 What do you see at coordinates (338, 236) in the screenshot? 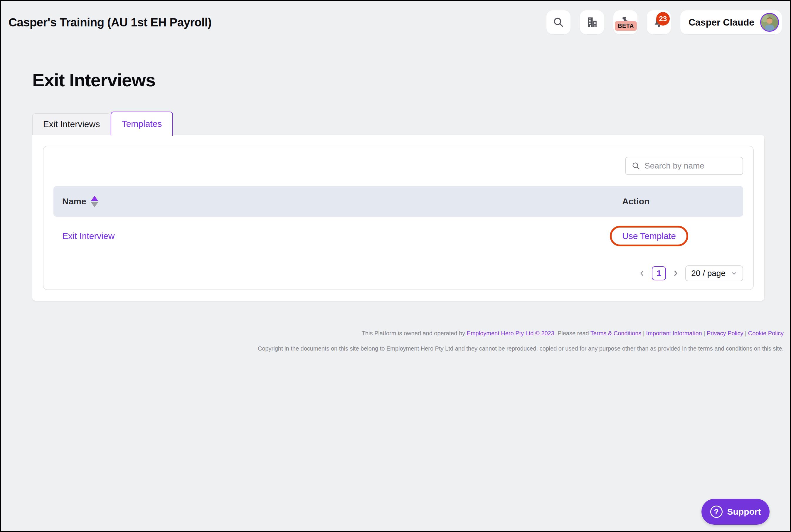
I see `row-name-cell: Exit Interview` at bounding box center [338, 236].